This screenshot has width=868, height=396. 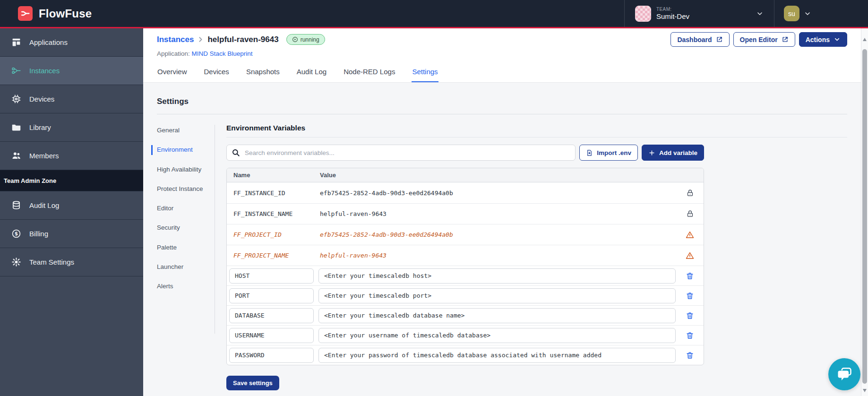 I want to click on subnav-alerts: Alerts, so click(x=186, y=286).